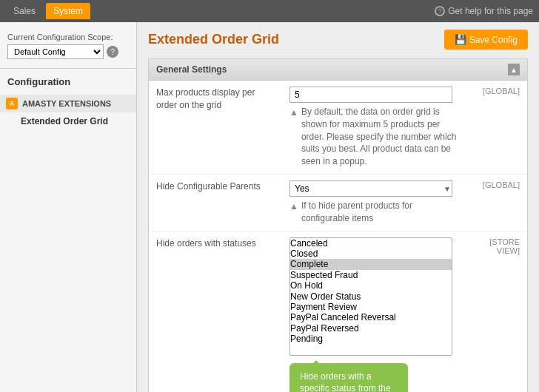 Image resolution: width=539 pixels, height=392 pixels. What do you see at coordinates (215, 311) in the screenshot?
I see `hide-orders-label: Hide orders with statuses` at bounding box center [215, 311].